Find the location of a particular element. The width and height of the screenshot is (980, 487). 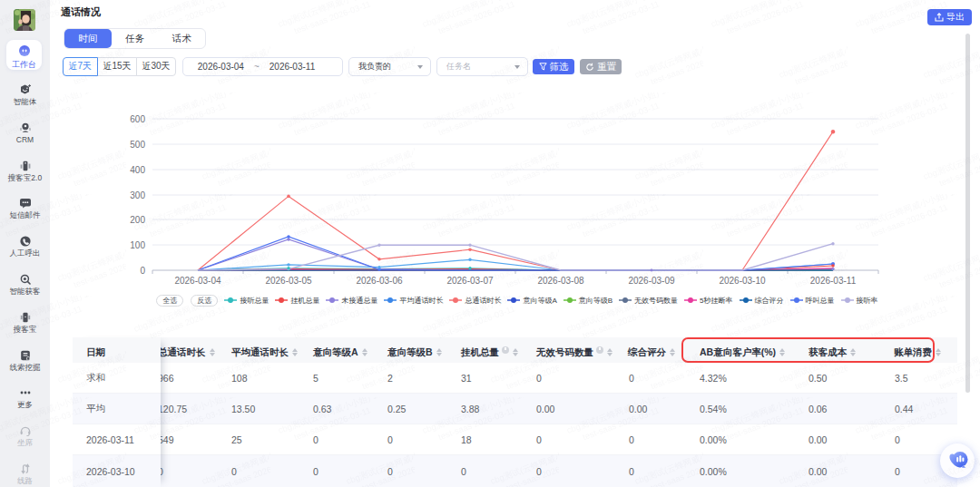

svg-text: 2026-03-11 is located at coordinates (833, 281).